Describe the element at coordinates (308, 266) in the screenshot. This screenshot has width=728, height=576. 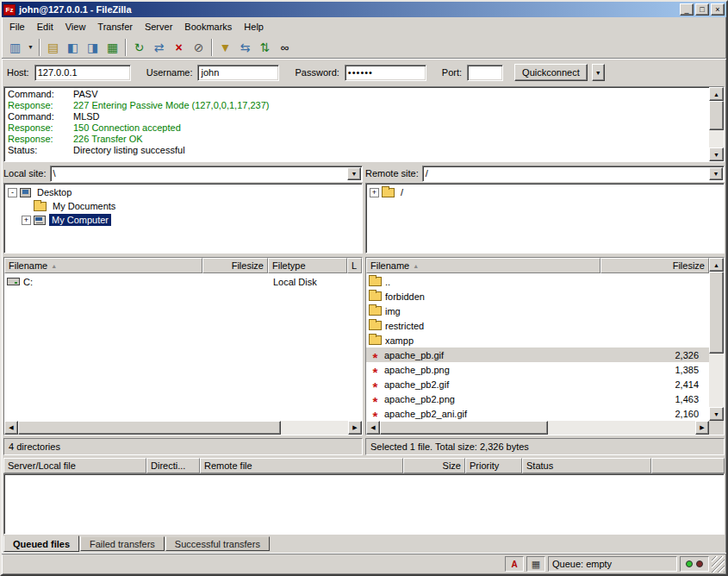
I see `column-header-filetype: Filetype` at that location.